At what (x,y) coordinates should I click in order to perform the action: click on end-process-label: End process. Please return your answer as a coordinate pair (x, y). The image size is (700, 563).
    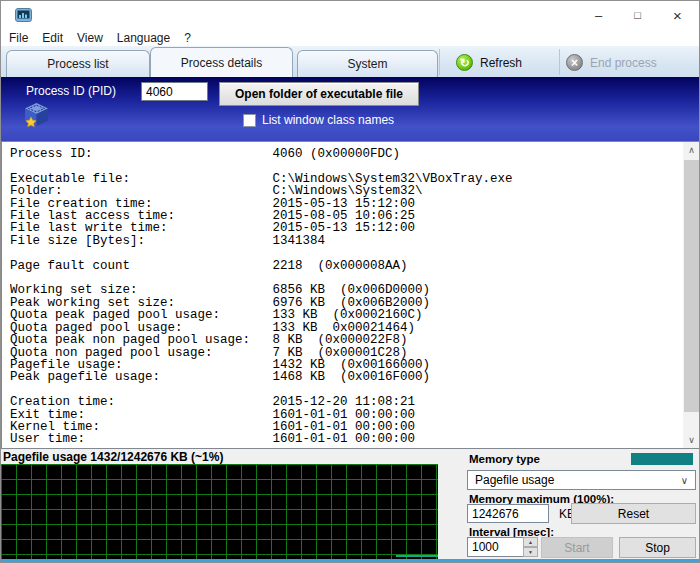
    Looking at the image, I should click on (624, 63).